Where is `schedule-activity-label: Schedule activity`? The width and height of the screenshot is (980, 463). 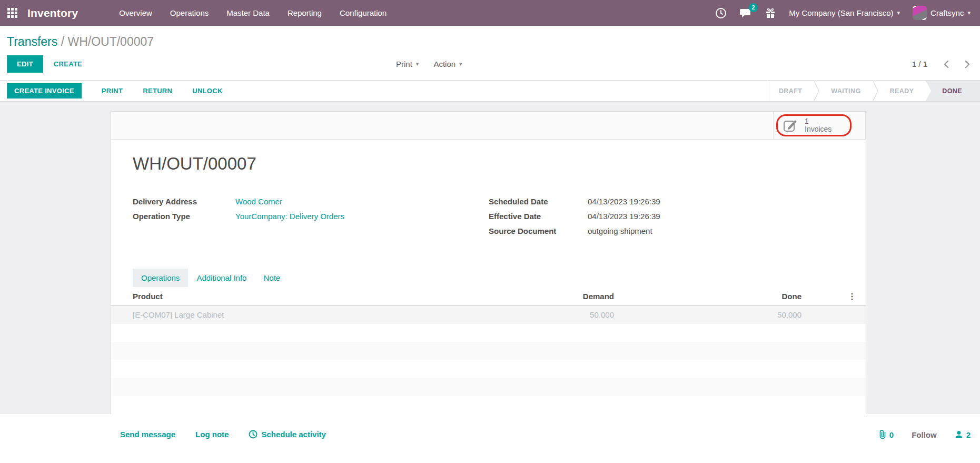 schedule-activity-label: Schedule activity is located at coordinates (294, 434).